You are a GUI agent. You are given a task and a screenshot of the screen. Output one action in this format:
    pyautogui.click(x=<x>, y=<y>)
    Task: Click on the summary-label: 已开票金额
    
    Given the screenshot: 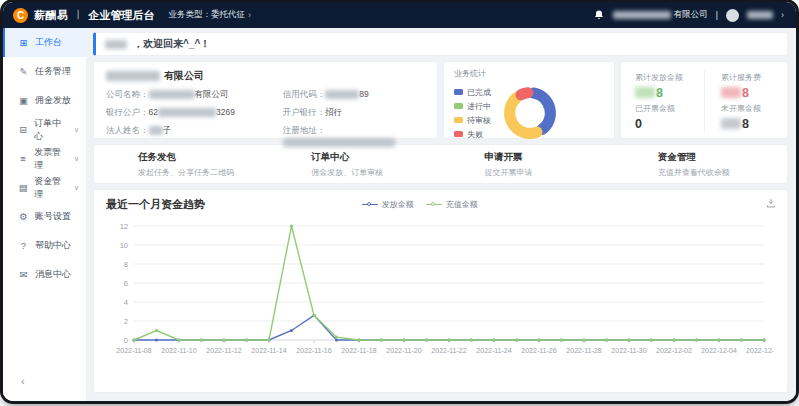 What is the action you would take?
    pyautogui.click(x=670, y=108)
    